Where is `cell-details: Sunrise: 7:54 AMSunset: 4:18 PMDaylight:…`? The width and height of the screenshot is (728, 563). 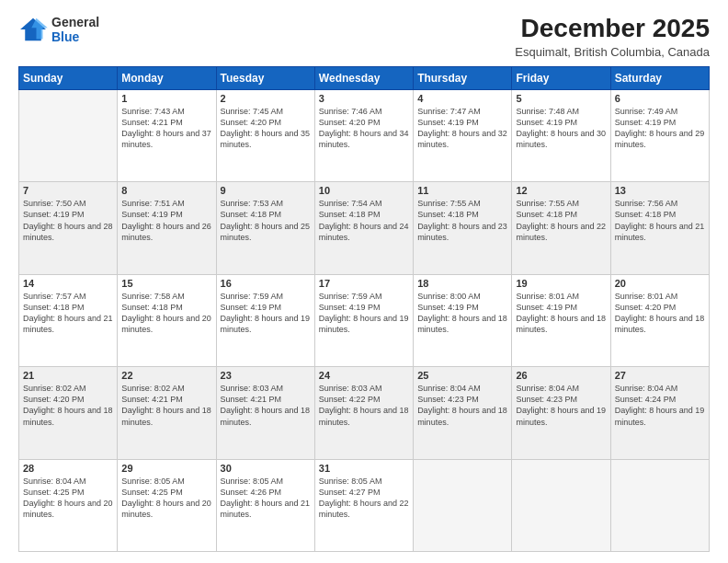 cell-details: Sunrise: 7:54 AMSunset: 4:18 PMDaylight:… is located at coordinates (364, 221).